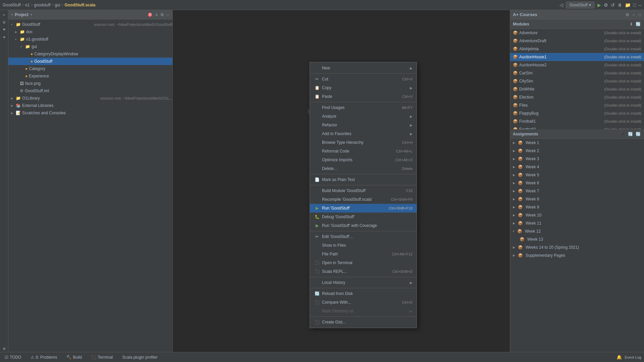  I want to click on side-icon-3: ⚑, so click(4, 29).